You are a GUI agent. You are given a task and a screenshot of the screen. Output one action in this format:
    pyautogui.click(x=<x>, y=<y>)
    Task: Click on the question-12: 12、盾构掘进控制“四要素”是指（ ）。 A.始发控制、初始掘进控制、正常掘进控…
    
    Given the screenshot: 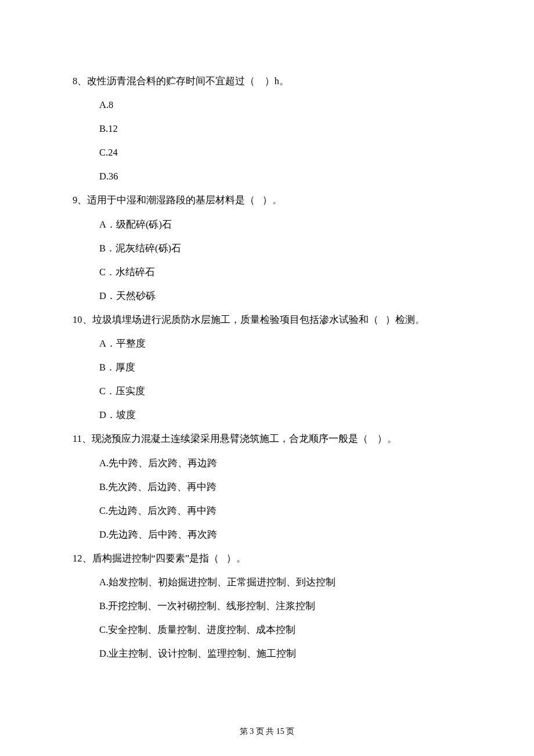 What is the action you would take?
    pyautogui.click(x=268, y=606)
    